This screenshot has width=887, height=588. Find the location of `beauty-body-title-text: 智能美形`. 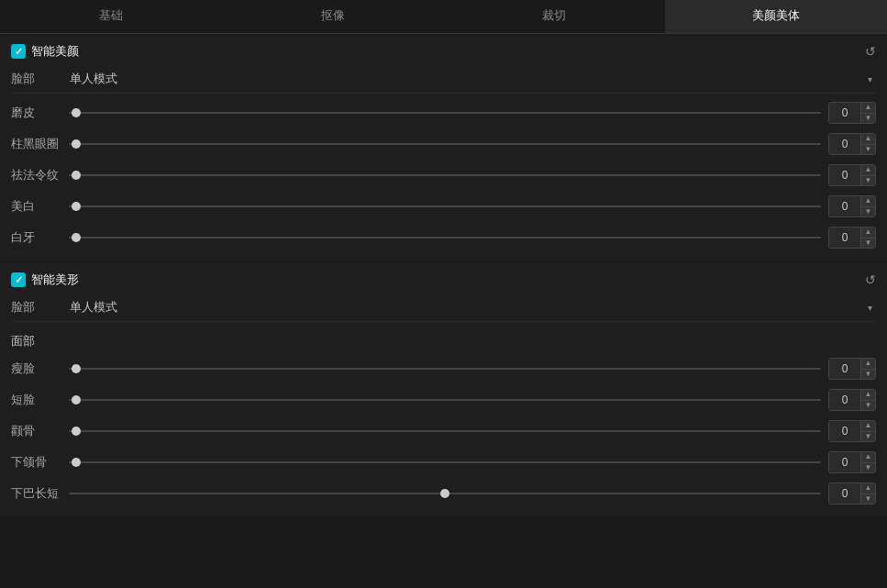

beauty-body-title-text: 智能美形 is located at coordinates (55, 280).